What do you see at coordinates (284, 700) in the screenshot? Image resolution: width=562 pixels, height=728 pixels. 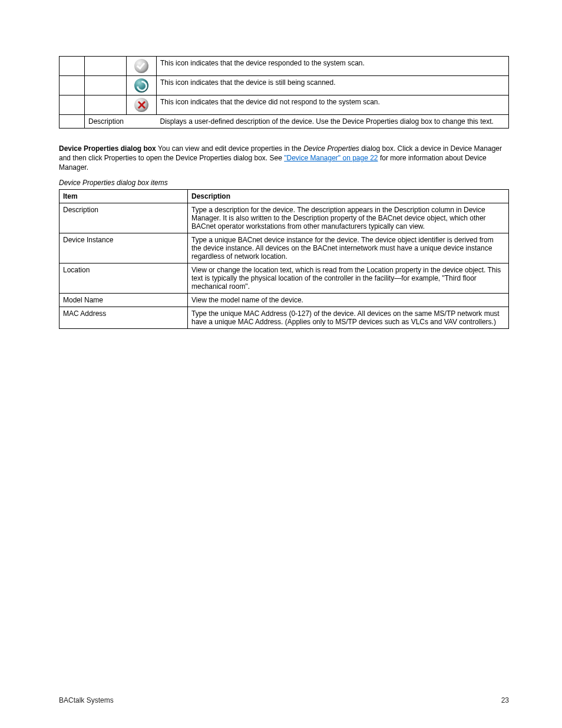 I see `page-footer: BACtalk Systems 23` at bounding box center [284, 700].